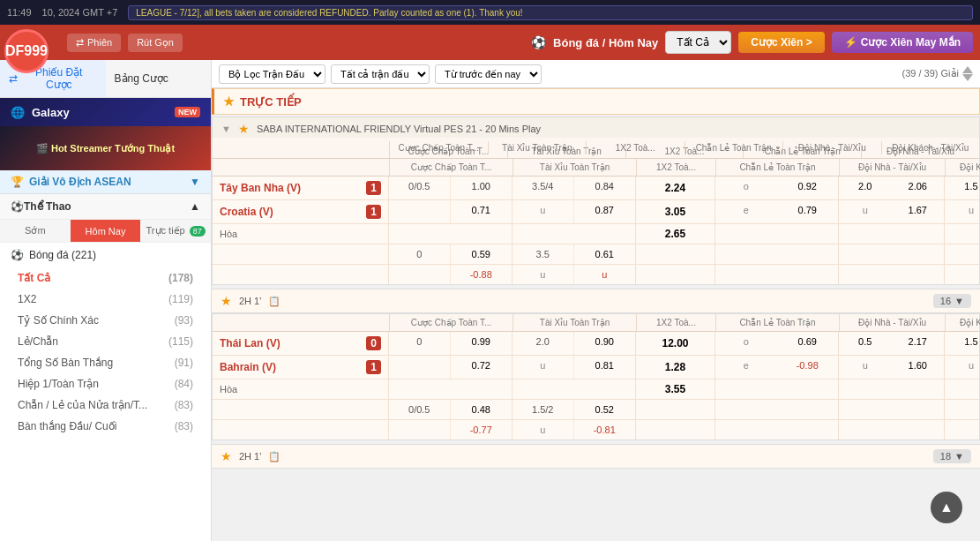 This screenshot has height=541, width=980. What do you see at coordinates (596, 254) in the screenshot?
I see `match1-extra-row1: 0 0.59 3.5 0.61` at bounding box center [596, 254].